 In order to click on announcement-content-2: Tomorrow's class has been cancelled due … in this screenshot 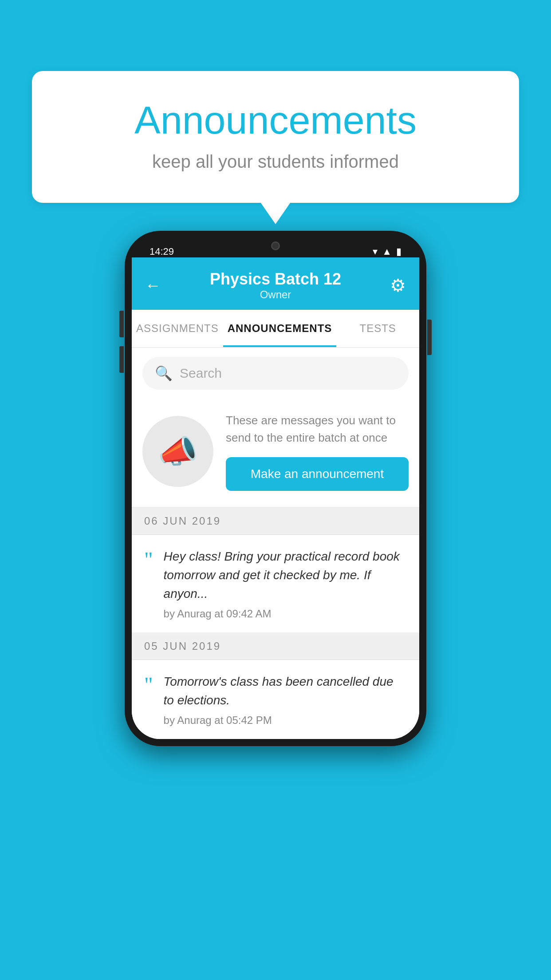, I will do `click(285, 699)`.